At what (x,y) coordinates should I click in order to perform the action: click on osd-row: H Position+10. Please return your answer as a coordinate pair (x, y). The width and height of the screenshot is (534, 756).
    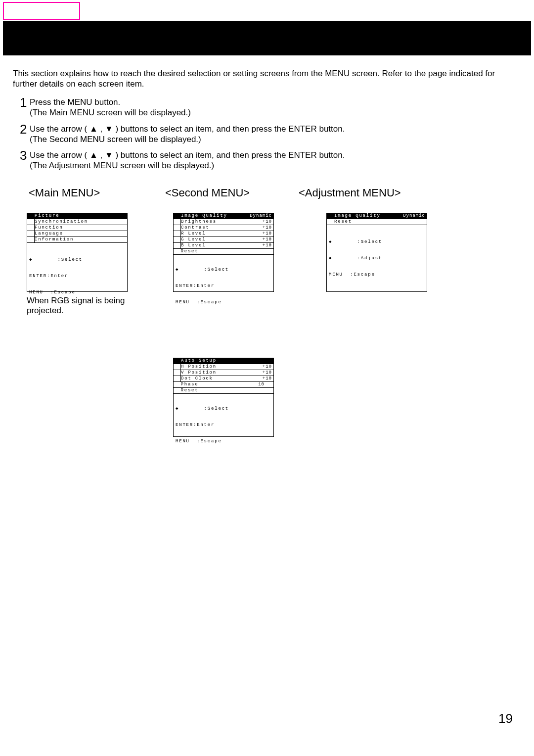
    Looking at the image, I should click on (227, 367).